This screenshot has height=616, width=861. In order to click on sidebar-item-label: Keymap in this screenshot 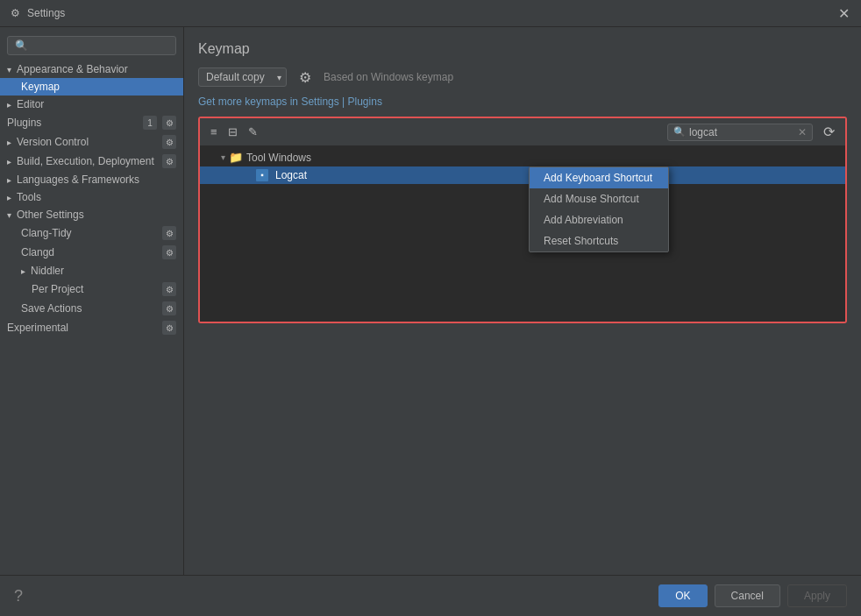, I will do `click(40, 87)`.